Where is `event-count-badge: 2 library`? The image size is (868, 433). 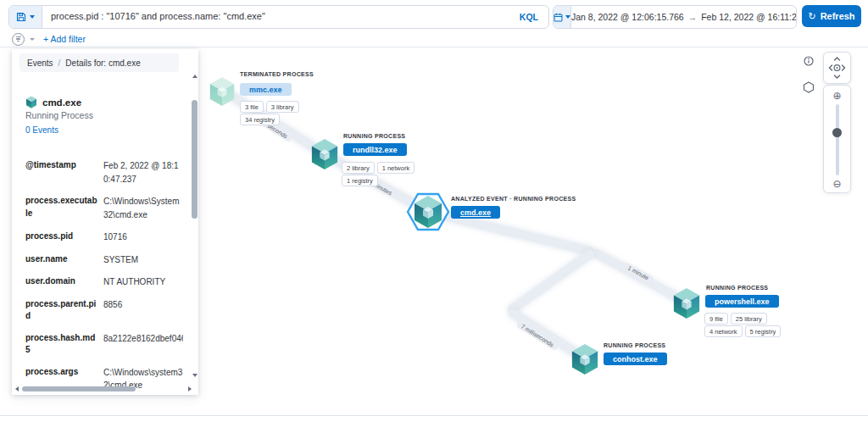
event-count-badge: 2 library is located at coordinates (358, 168).